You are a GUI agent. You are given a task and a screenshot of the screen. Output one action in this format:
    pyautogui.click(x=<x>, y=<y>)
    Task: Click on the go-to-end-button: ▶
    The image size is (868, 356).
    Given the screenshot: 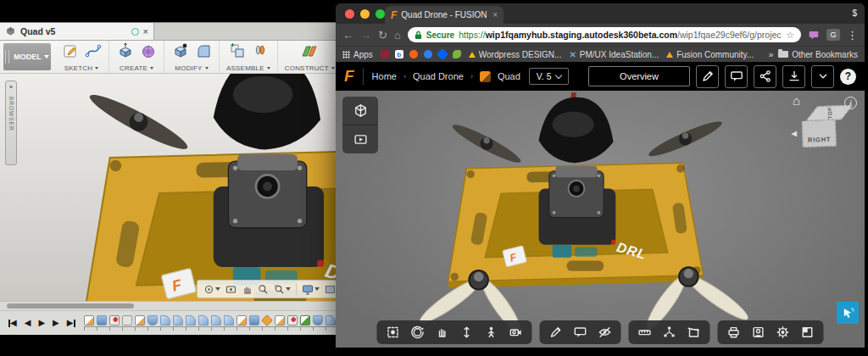 What is the action you would take?
    pyautogui.click(x=71, y=323)
    